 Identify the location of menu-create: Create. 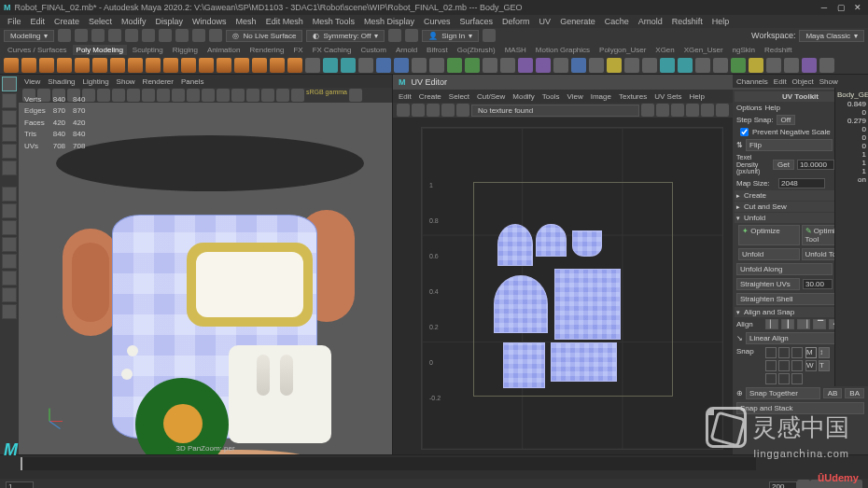
(67, 21).